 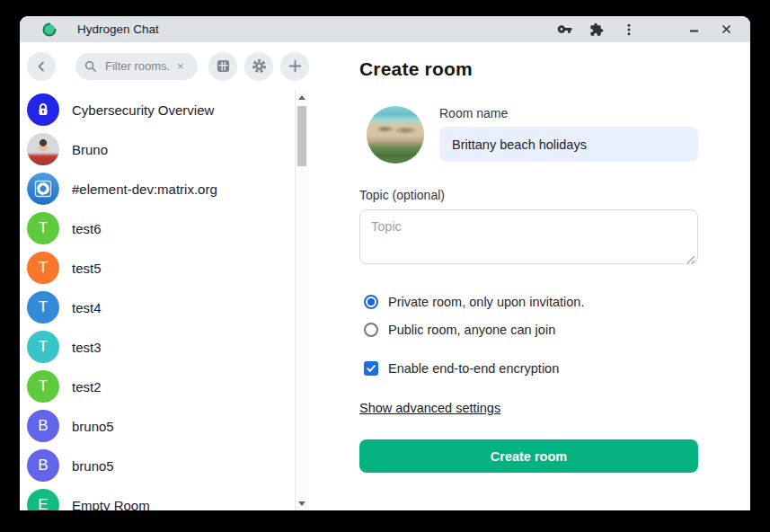 What do you see at coordinates (86, 268) in the screenshot?
I see `room-name: test5` at bounding box center [86, 268].